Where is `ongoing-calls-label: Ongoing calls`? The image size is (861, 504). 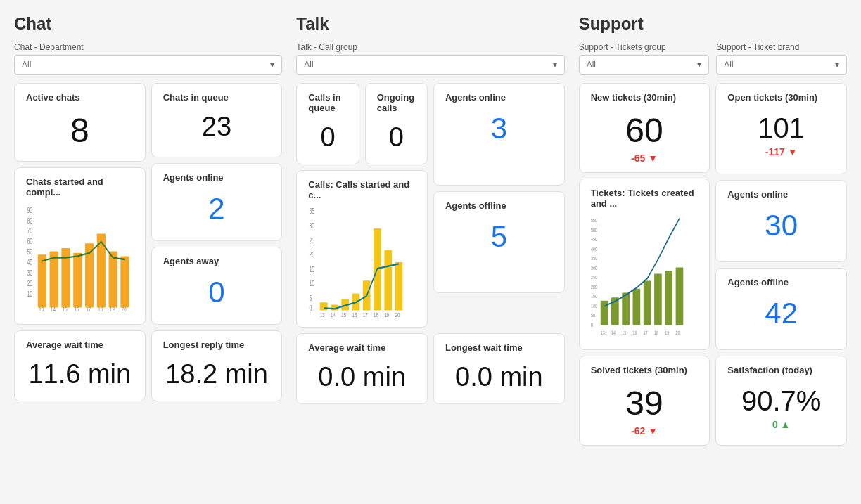 ongoing-calls-label: Ongoing calls is located at coordinates (397, 103).